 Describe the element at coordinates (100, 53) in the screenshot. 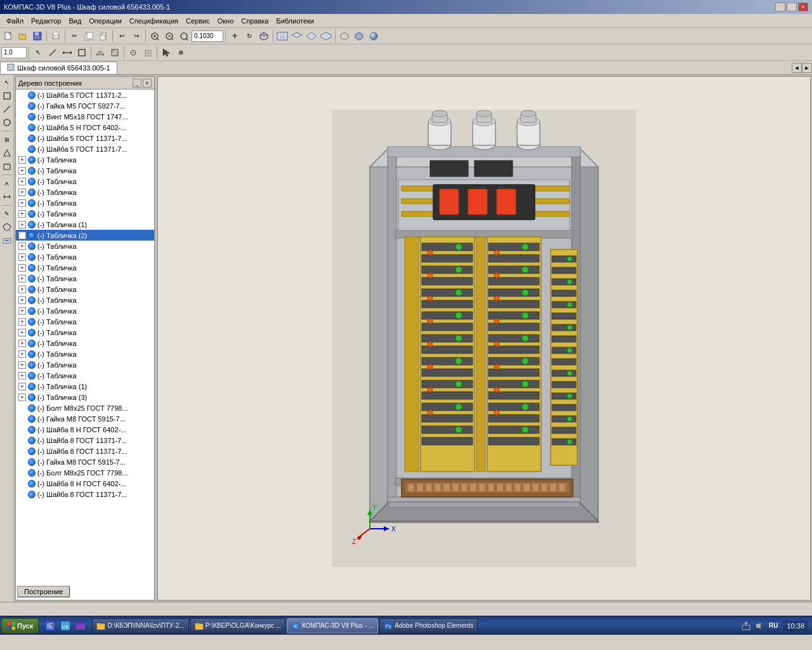

I see `dim-tool: dim` at that location.